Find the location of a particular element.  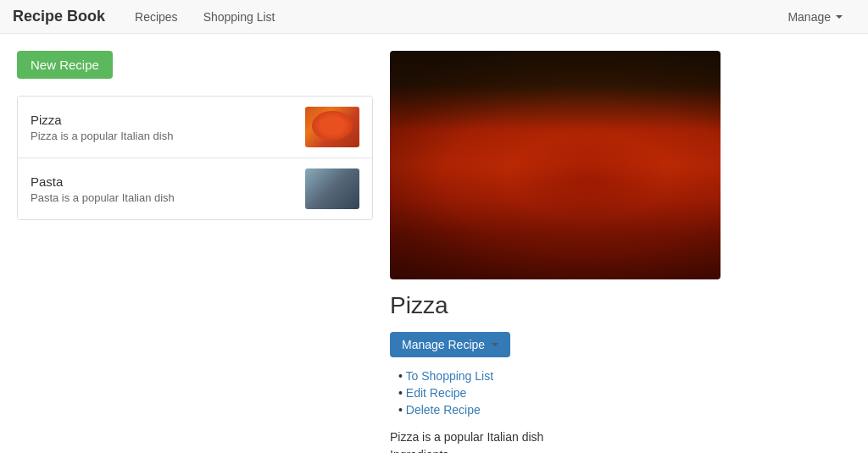

dropdown-item-shopping-list: To Shopping List is located at coordinates (625, 376).